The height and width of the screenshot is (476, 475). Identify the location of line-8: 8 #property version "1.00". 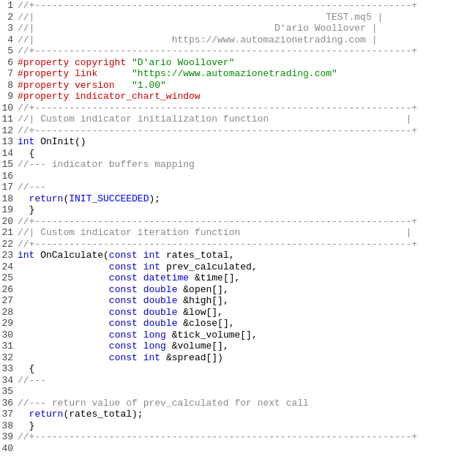
(237, 86).